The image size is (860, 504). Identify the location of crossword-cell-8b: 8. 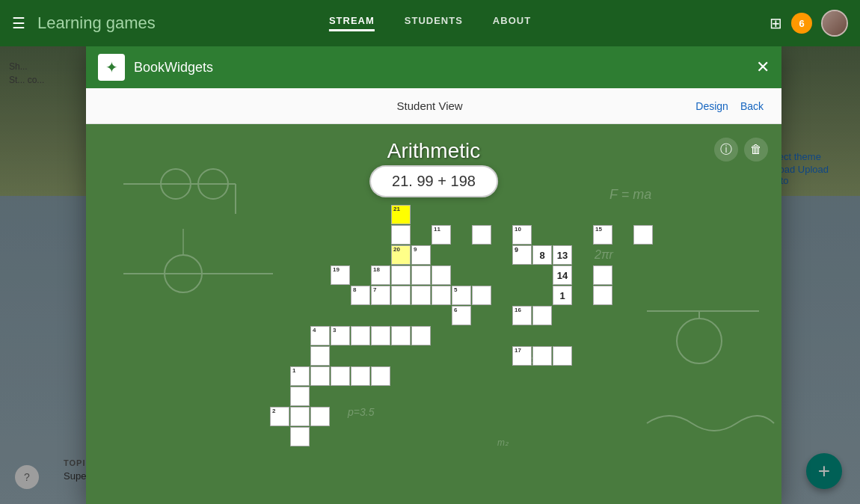
(542, 255).